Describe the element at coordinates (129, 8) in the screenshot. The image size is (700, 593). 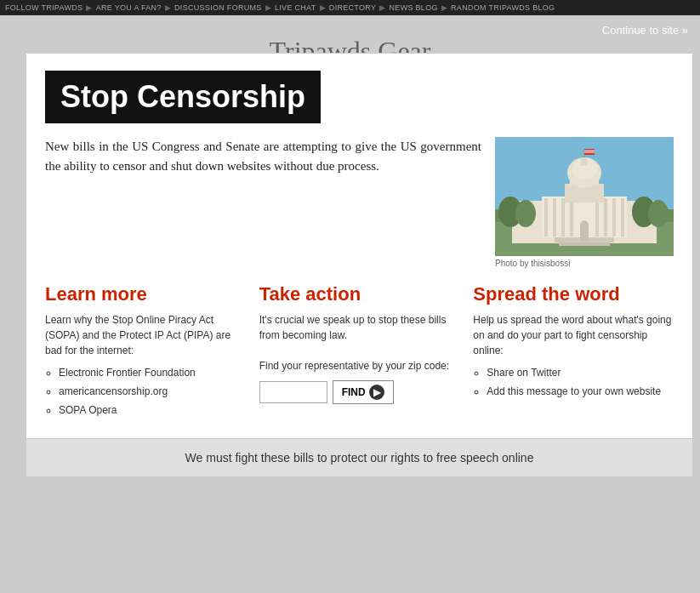
I see `nav-item-fan: ARE YOU A FAN?` at that location.